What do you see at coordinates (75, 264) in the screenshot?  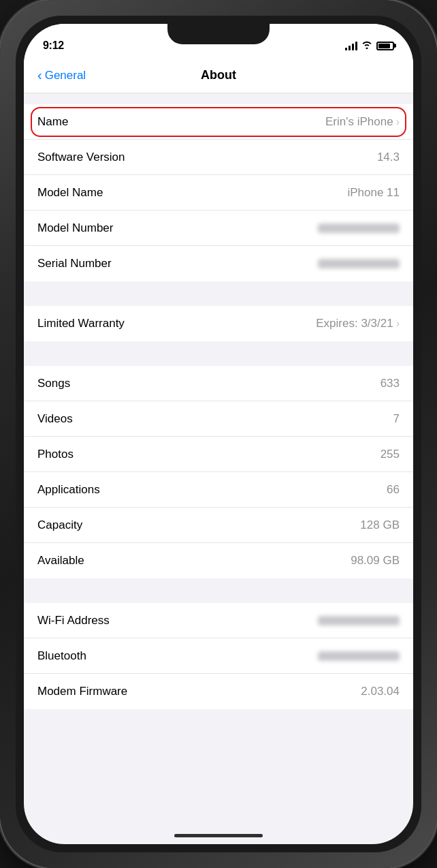 I see `serial-number-label: Serial Number` at bounding box center [75, 264].